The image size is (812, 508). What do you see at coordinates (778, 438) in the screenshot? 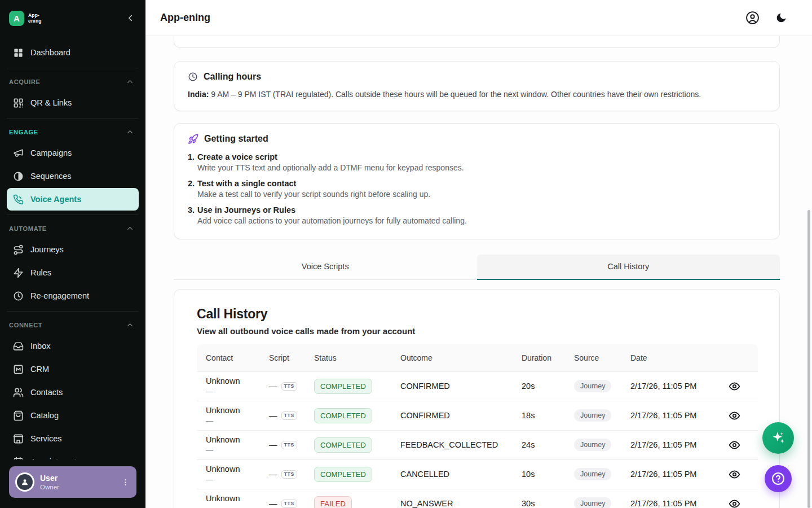
I see `ai-assistant-fab` at bounding box center [778, 438].